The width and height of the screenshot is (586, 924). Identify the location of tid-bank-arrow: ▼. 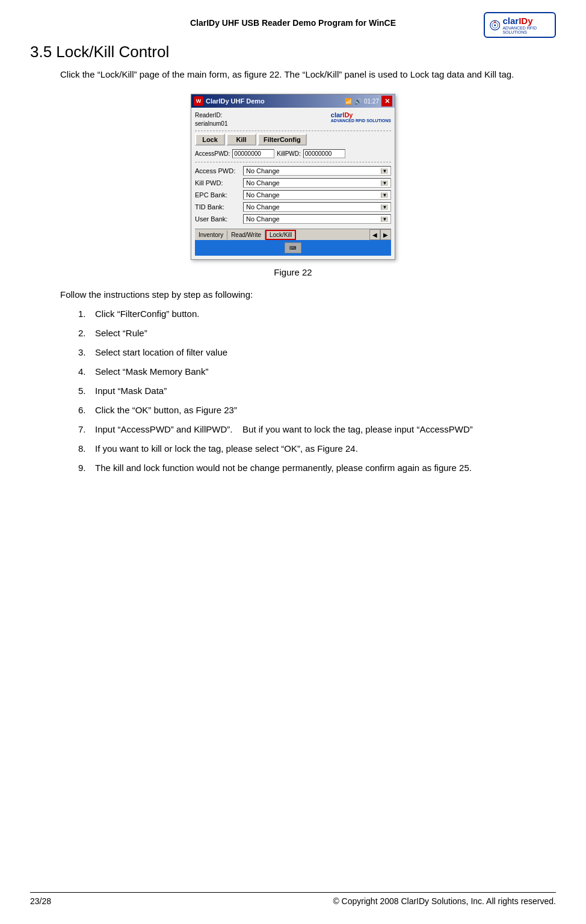
(384, 207).